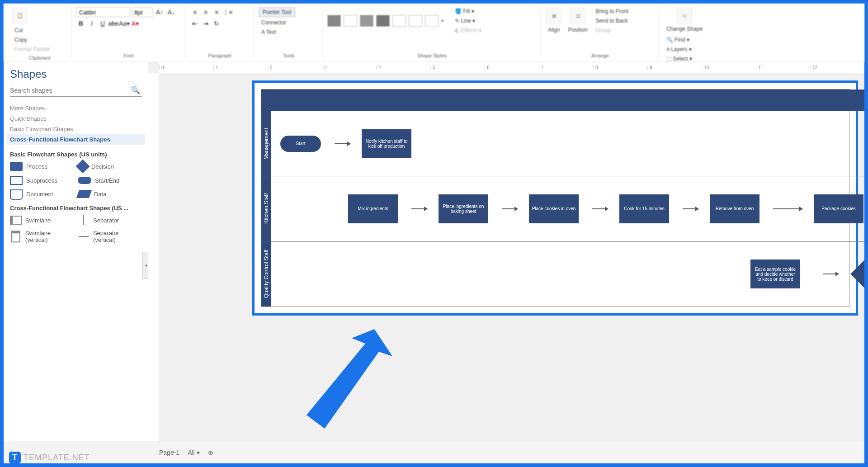 Image resolution: width=868 pixels, height=467 pixels. What do you see at coordinates (612, 11) in the screenshot?
I see `bring-front-button: Bring to Front` at bounding box center [612, 11].